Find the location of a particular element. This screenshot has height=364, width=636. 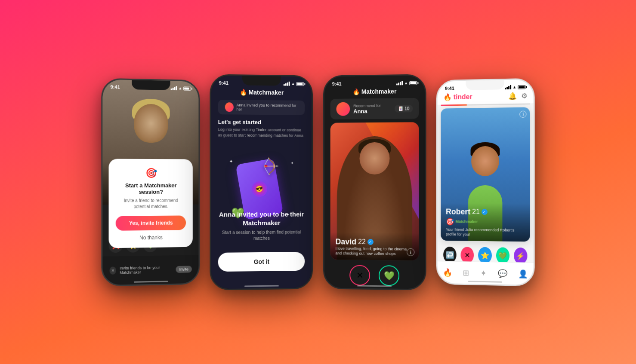

wifi-icon-3: ▲ is located at coordinates (406, 83).